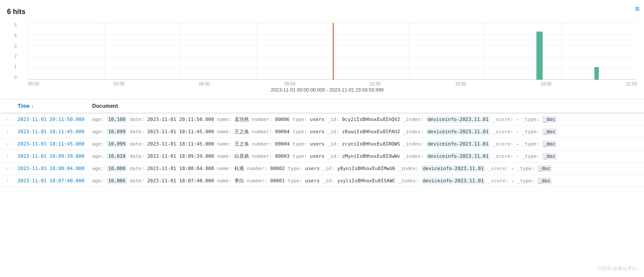  Describe the element at coordinates (205, 84) in the screenshot. I see `x-label-0600: 06:00` at that location.